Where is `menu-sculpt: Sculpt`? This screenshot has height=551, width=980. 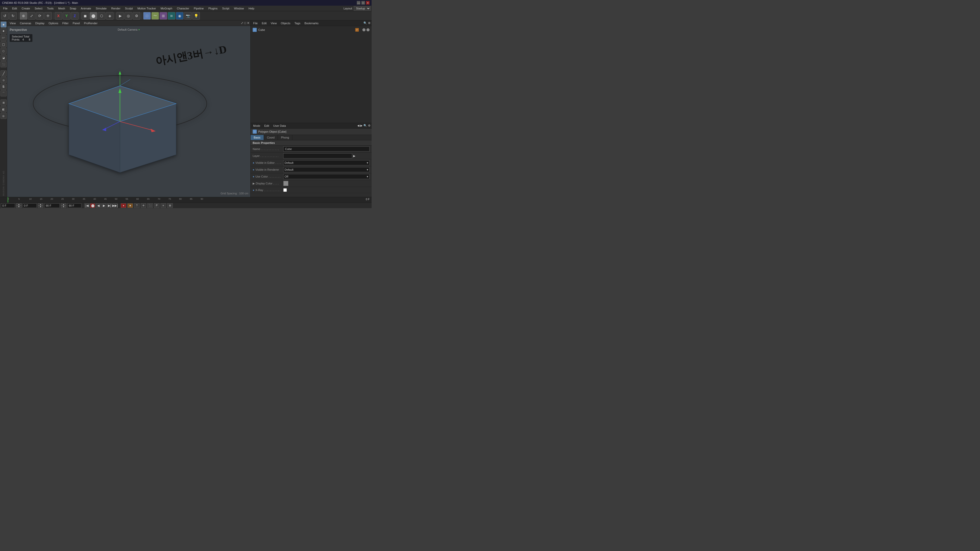
menu-sculpt: Sculpt is located at coordinates (129, 8).